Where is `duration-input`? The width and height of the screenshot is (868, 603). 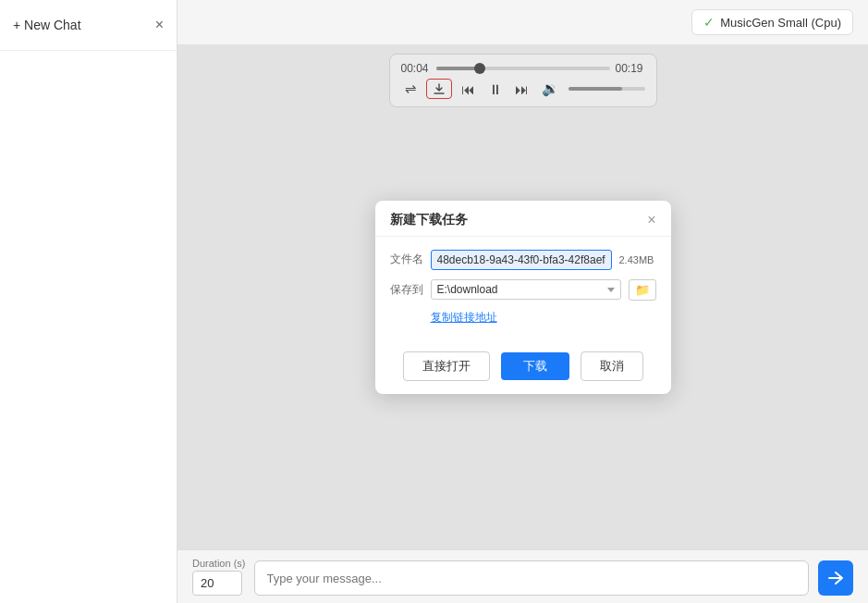
duration-input is located at coordinates (217, 583).